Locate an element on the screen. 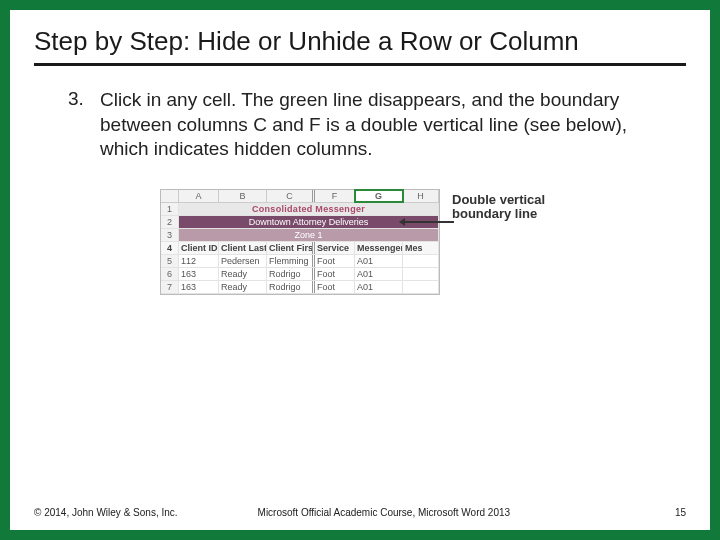 This screenshot has width=720, height=540. table-row: 5 112 Pedersen Flemming Foot A01 is located at coordinates (300, 262).